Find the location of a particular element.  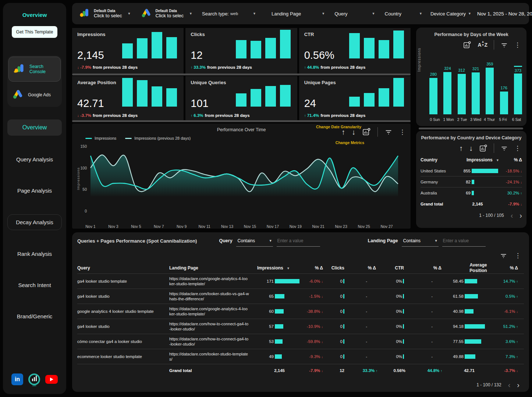

bar-6-sat: 373 is located at coordinates (518, 90).